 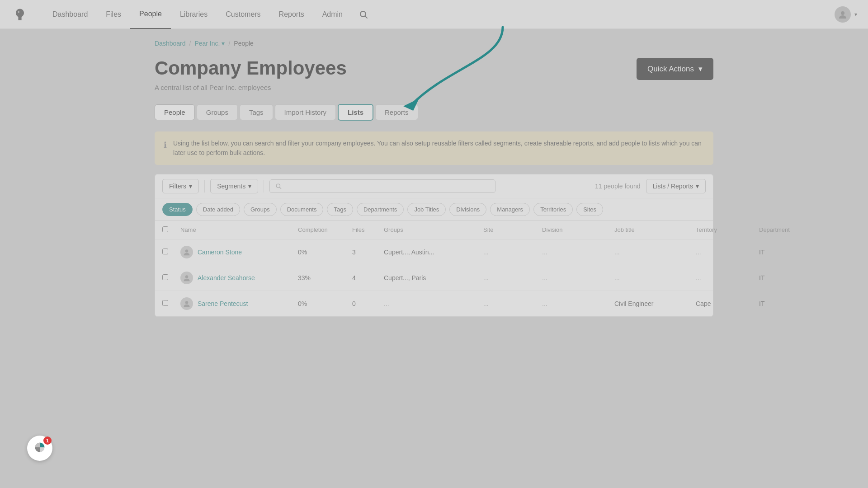 I want to click on site-2: ..., so click(x=513, y=278).